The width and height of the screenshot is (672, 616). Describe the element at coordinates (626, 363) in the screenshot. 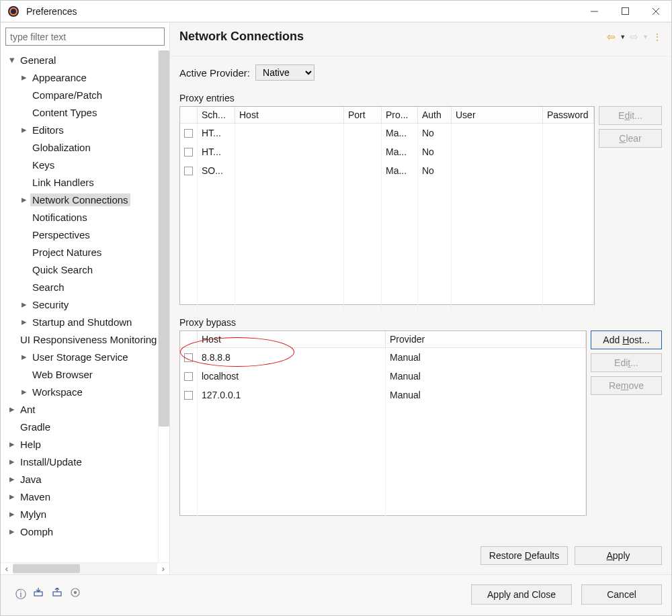

I see `bypass-edit-button: Edit...` at that location.